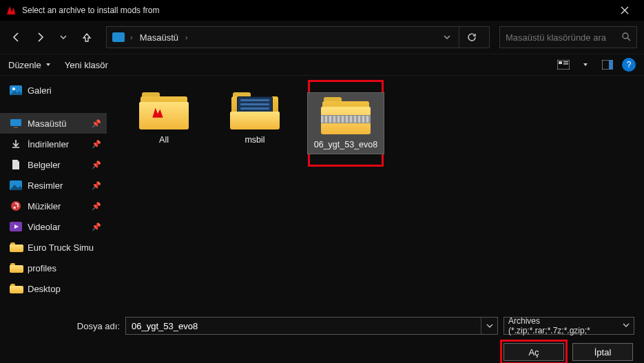 This screenshot has width=644, height=363. What do you see at coordinates (255, 140) in the screenshot?
I see `file-label: msbil` at bounding box center [255, 140].